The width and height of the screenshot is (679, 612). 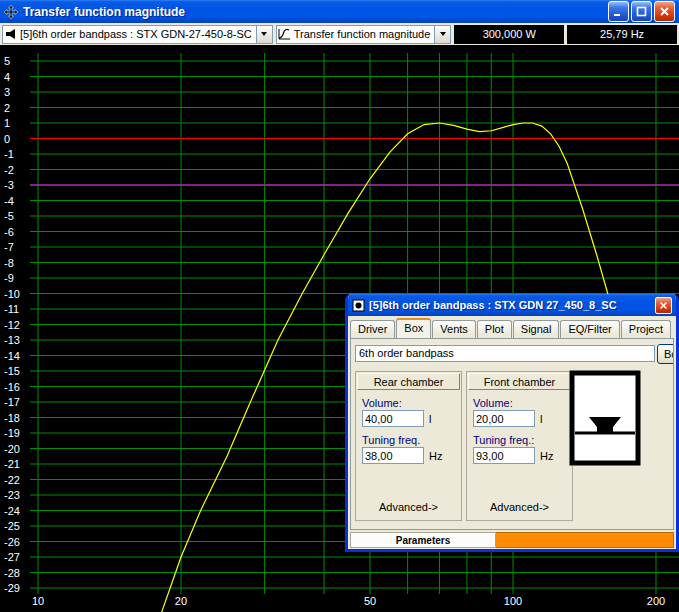 What do you see at coordinates (512, 305) in the screenshot?
I see `dialog-title: [5]6th order bandpass : STX GDN 27_450_8…` at bounding box center [512, 305].